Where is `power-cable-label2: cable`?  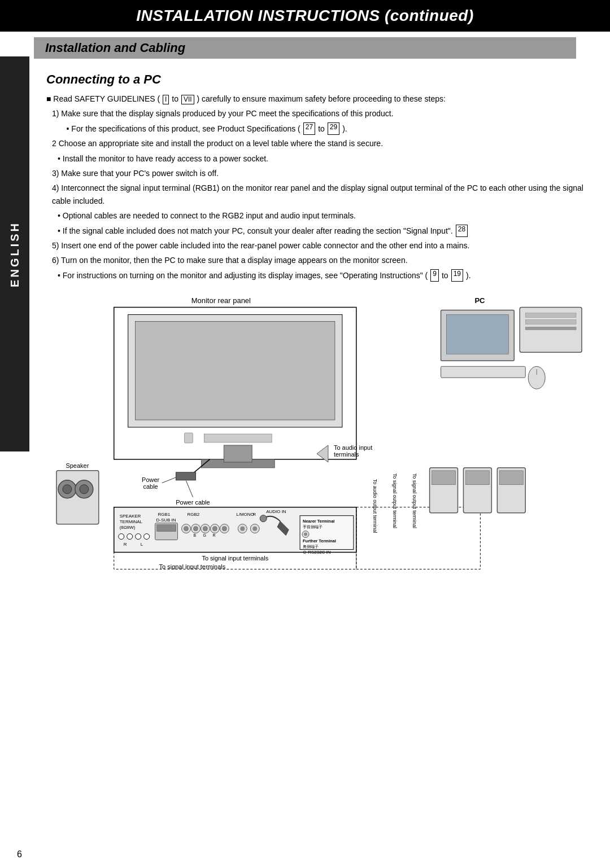
power-cable-label2: cable is located at coordinates (150, 486).